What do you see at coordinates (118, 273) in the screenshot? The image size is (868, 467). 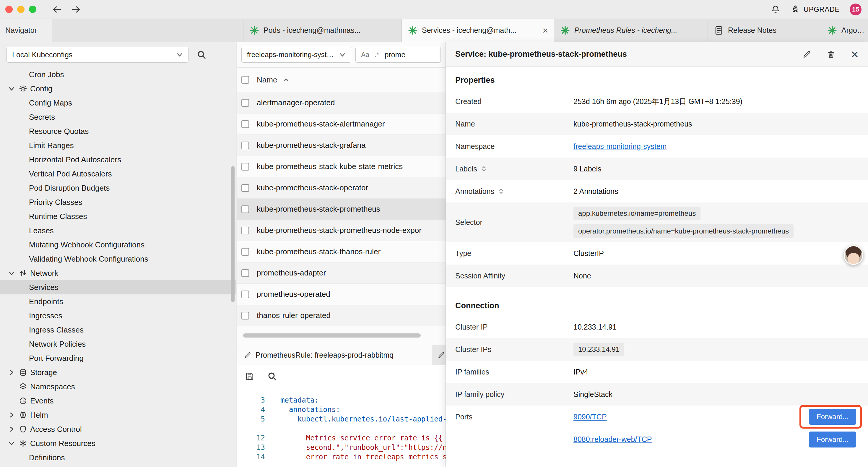 I see `sidebar-item-network: Network` at bounding box center [118, 273].